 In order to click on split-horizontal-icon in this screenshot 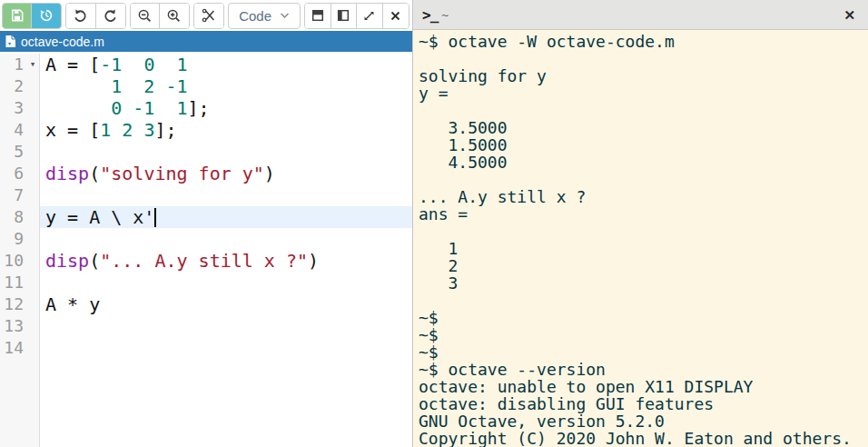, I will do `click(318, 15)`.